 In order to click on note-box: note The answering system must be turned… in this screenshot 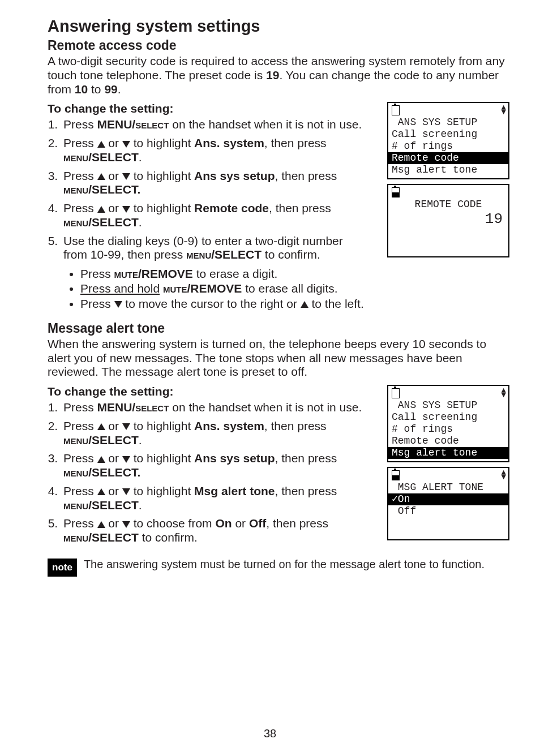, I will do `click(277, 566)`.